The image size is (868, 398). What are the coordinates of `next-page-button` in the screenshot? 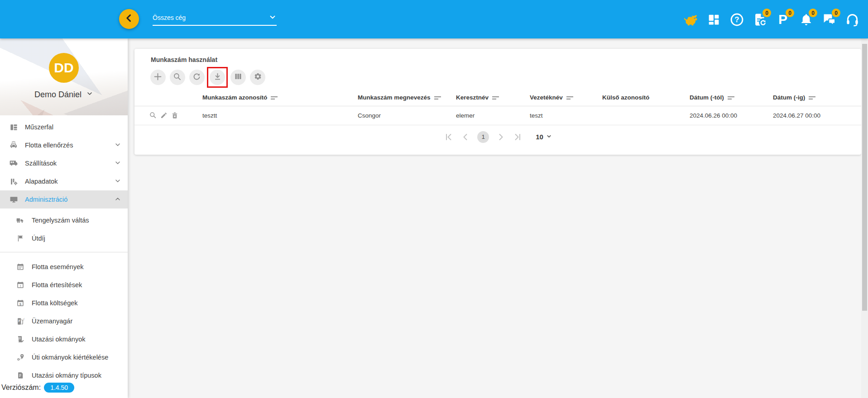 It's located at (501, 137).